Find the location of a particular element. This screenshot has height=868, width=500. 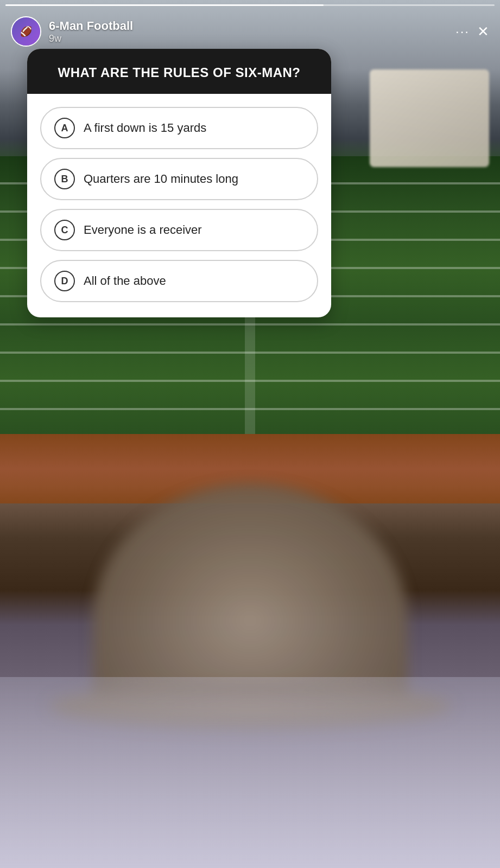

more-button: ··· is located at coordinates (463, 31).